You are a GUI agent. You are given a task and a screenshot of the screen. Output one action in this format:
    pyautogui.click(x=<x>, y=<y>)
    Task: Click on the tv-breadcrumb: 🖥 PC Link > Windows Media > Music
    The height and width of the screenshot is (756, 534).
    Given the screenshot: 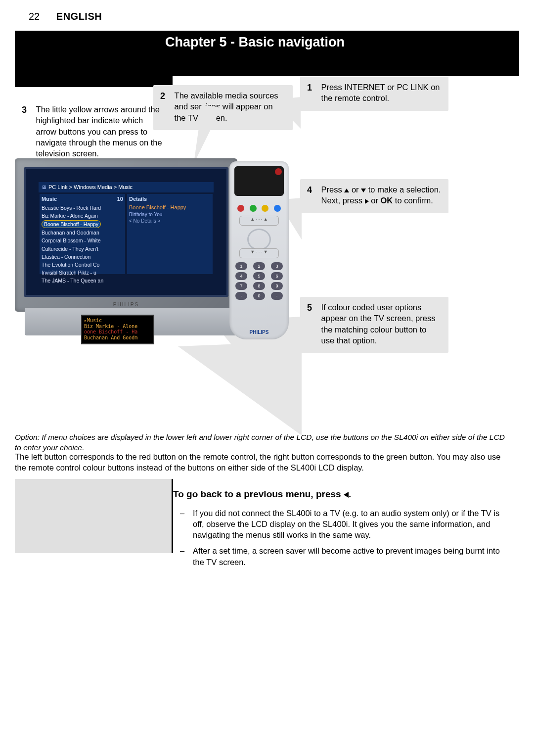 What is the action you would take?
    pyautogui.click(x=126, y=187)
    